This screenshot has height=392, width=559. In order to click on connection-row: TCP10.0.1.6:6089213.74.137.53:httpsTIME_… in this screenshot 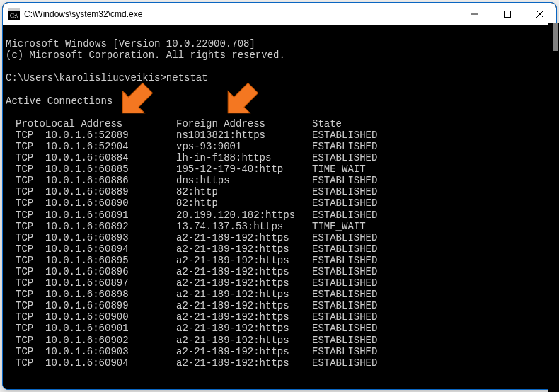, I will do `click(280, 226)`.